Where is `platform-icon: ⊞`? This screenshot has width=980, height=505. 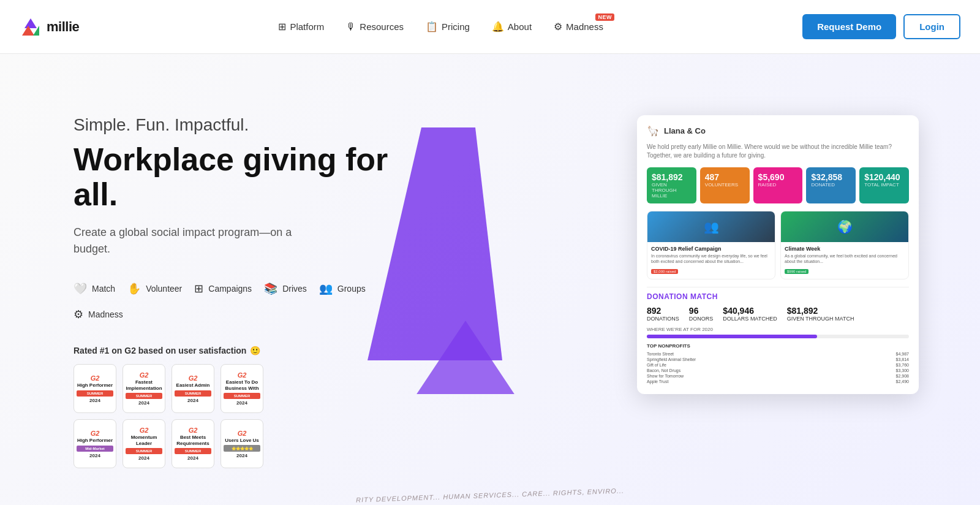
platform-icon: ⊞ is located at coordinates (282, 27).